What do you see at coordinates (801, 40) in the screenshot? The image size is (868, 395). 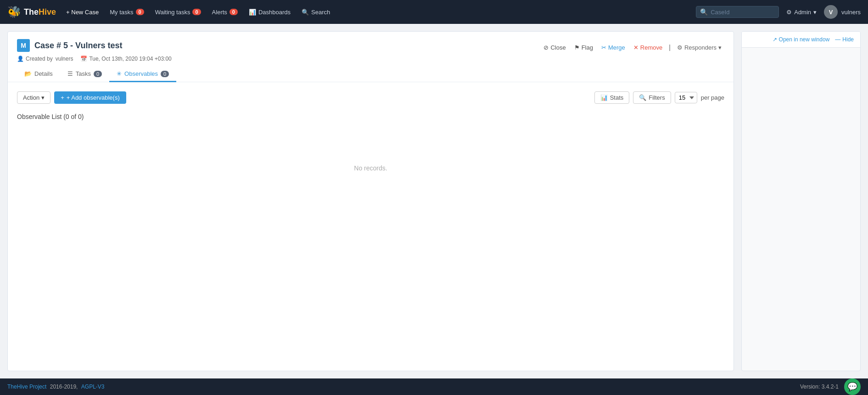 I see `right-panel-header: ↗ Open in new window — Hide` at bounding box center [801, 40].